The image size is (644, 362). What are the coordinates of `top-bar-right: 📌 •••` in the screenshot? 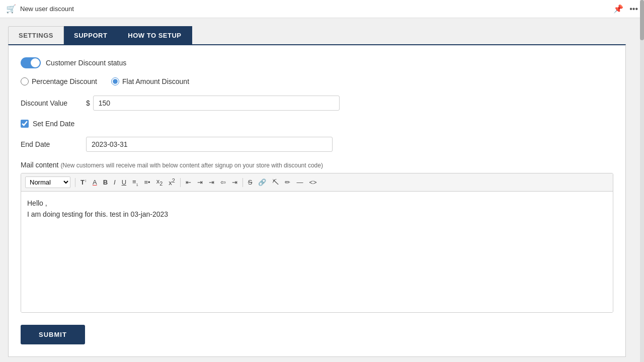 It's located at (626, 9).